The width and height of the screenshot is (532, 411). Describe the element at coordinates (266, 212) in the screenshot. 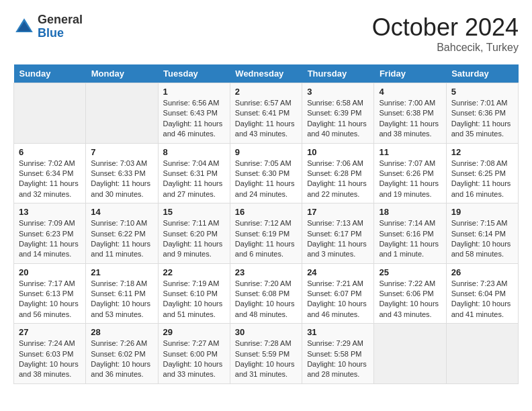

I see `day-number: 16` at that location.